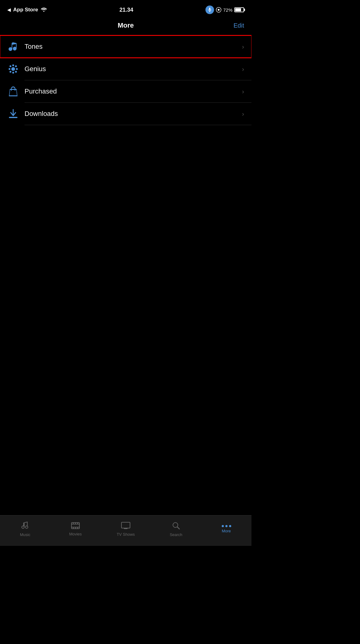 The width and height of the screenshot is (360, 644). Describe the element at coordinates (27, 10) in the screenshot. I see `status-carrier: ◀ App Store` at that location.